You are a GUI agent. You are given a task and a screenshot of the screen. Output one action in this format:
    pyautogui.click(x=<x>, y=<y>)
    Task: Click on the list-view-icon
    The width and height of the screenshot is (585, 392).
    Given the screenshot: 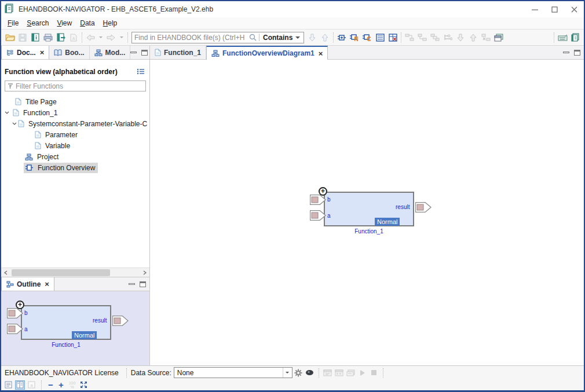 What is the action you would take?
    pyautogui.click(x=380, y=38)
    